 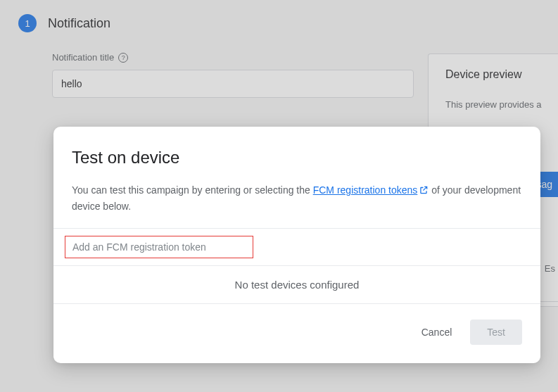 I want to click on fcm-token-input, so click(x=159, y=247).